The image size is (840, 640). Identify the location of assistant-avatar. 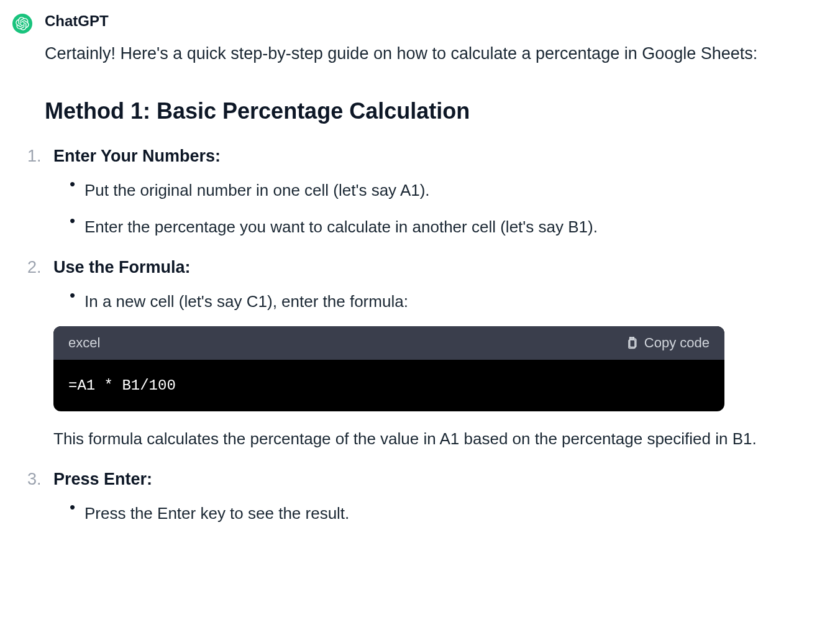
(22, 24).